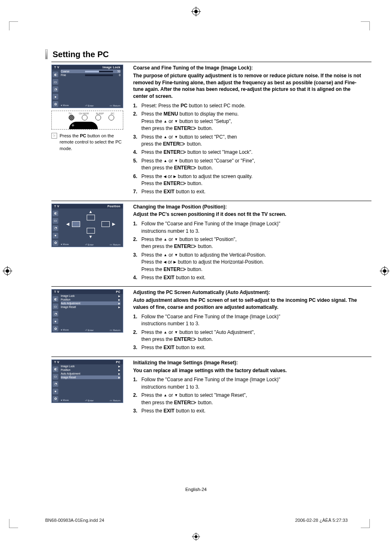 Image resolution: width=392 pixels, height=542 pixels. I want to click on osd-slider-row: Fine0, so click(90, 75).